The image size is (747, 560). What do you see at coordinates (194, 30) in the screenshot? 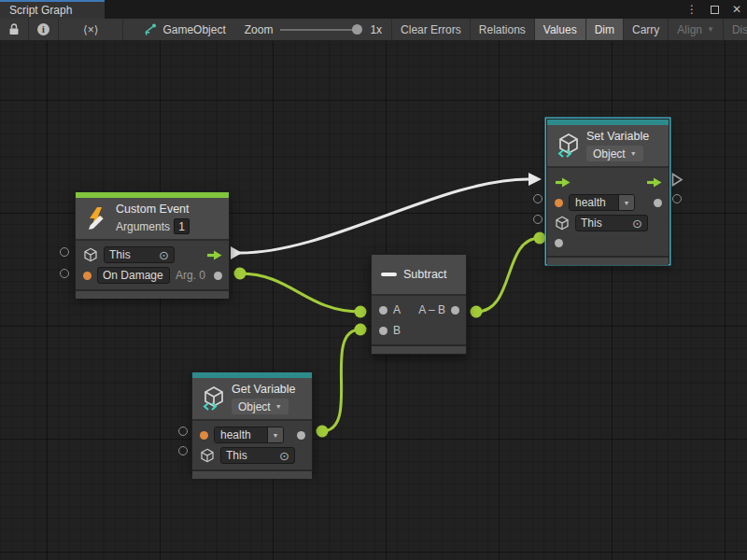
I see `graph-reference-label: GameObject` at bounding box center [194, 30].